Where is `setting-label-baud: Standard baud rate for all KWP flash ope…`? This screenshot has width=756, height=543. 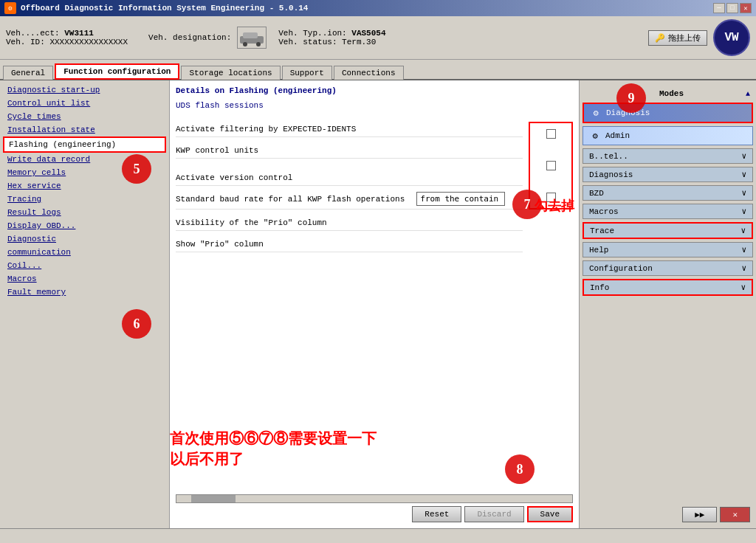
setting-label-baud: Standard baud rate for all KWP flash ope… is located at coordinates (290, 199).